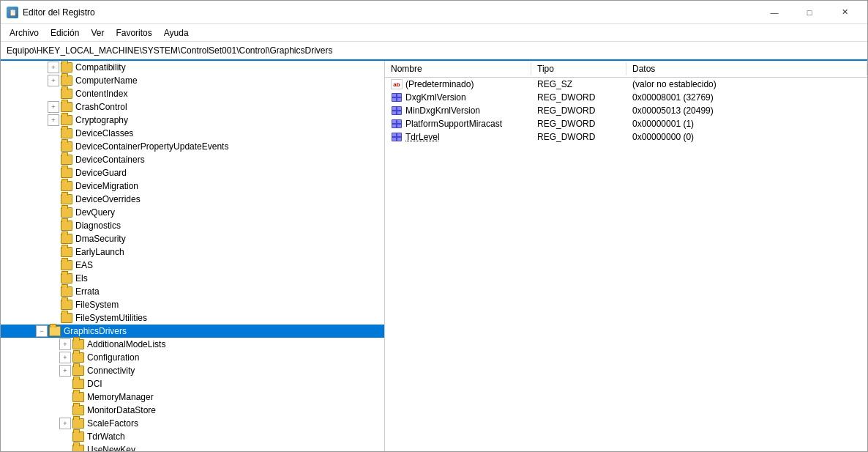 The height and width of the screenshot is (452, 868). Describe the element at coordinates (65, 384) in the screenshot. I see `expand-placeholder-DCI` at that location.